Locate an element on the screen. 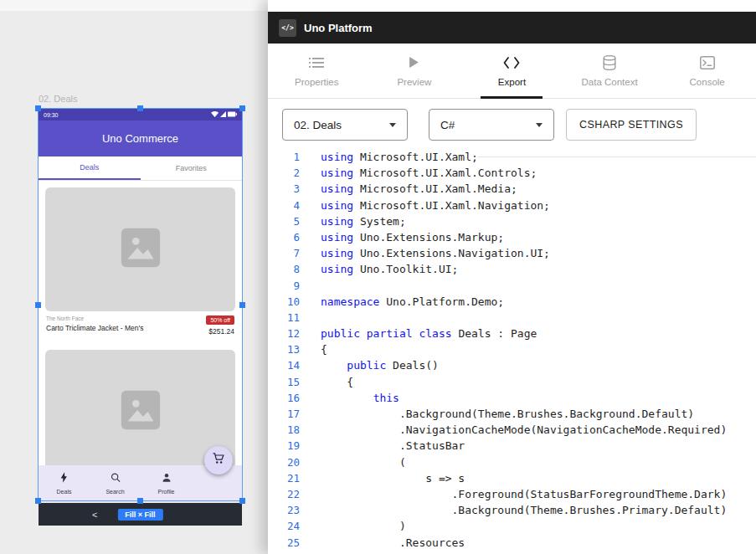 This screenshot has width=756, height=554. code-text: ) is located at coordinates (353, 526).